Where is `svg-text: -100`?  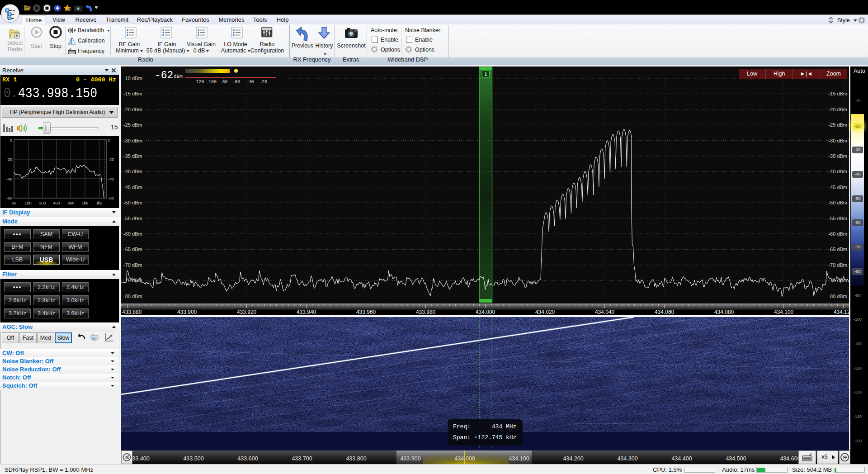
svg-text: -100 is located at coordinates (211, 82).